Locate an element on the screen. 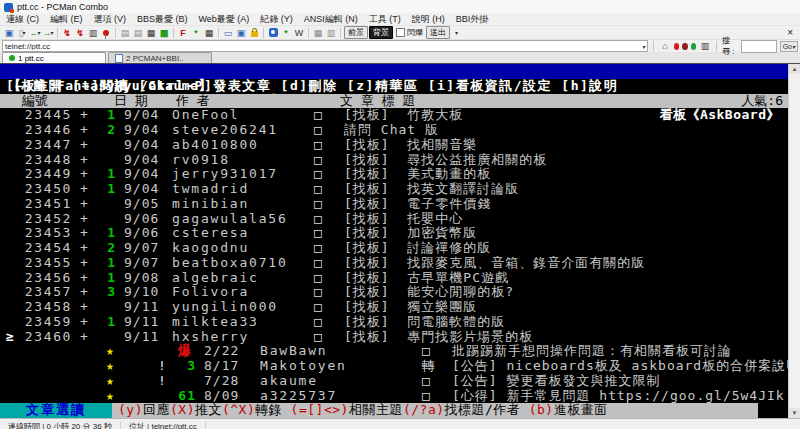  combo-arrow-icon: ▾ is located at coordinates (644, 46).